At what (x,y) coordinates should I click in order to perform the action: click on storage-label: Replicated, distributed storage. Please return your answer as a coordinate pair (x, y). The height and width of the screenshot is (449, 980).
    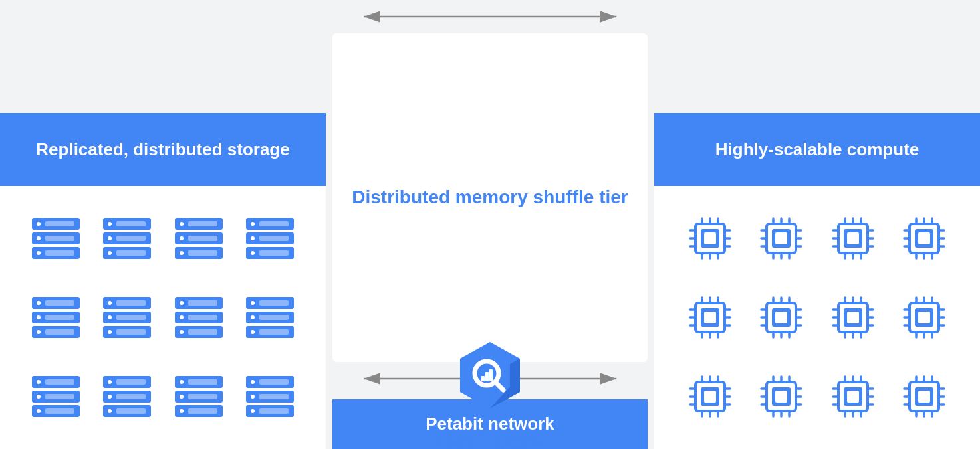
    Looking at the image, I should click on (162, 150).